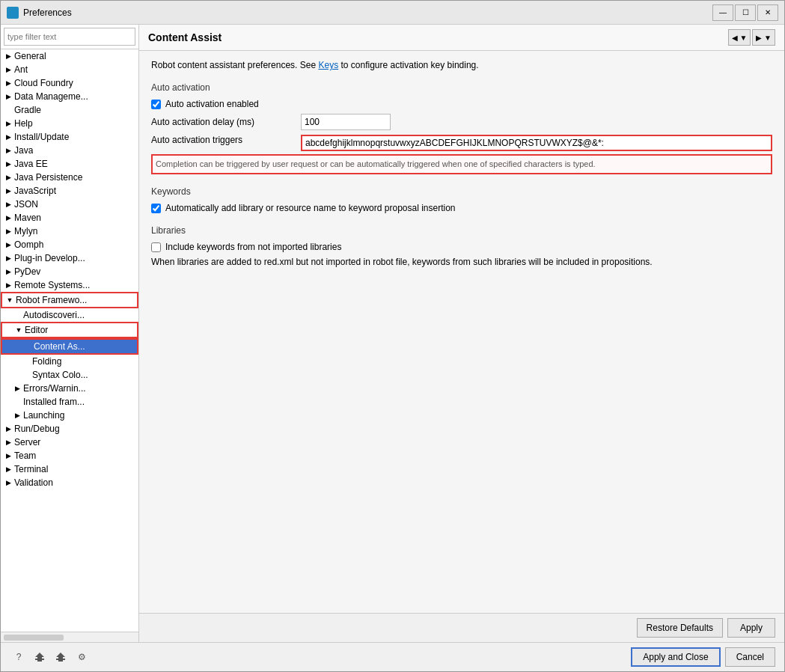  I want to click on export-icon-button, so click(40, 657).